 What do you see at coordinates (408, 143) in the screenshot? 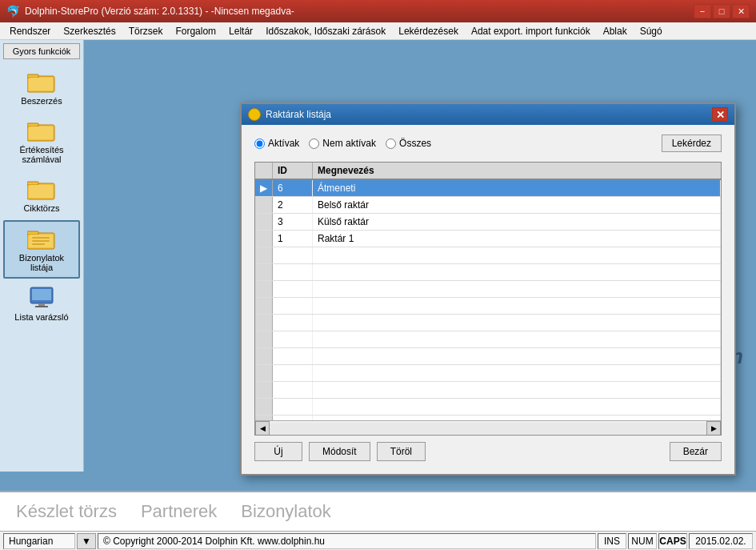
I see `radio-osszes: Összes` at bounding box center [408, 143].